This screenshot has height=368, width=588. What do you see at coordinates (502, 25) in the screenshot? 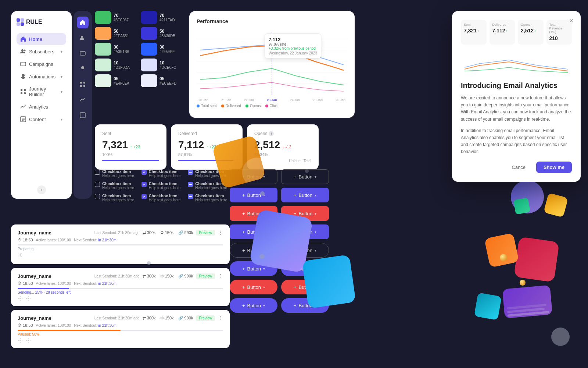
I see `modal-stat-label-delivered: Delivered` at bounding box center [502, 25].